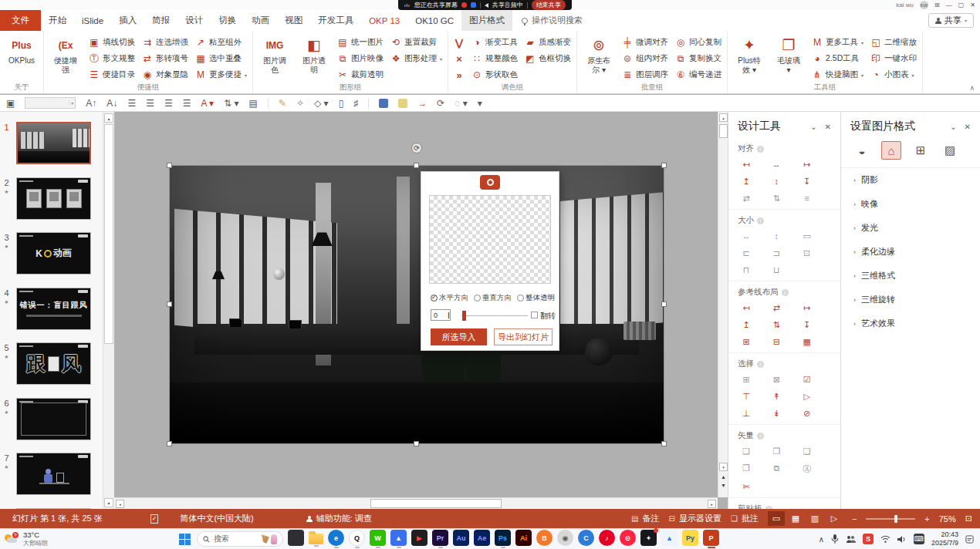  What do you see at coordinates (746, 487) in the screenshot?
I see `vector-cut-icon: ✄` at bounding box center [746, 487].